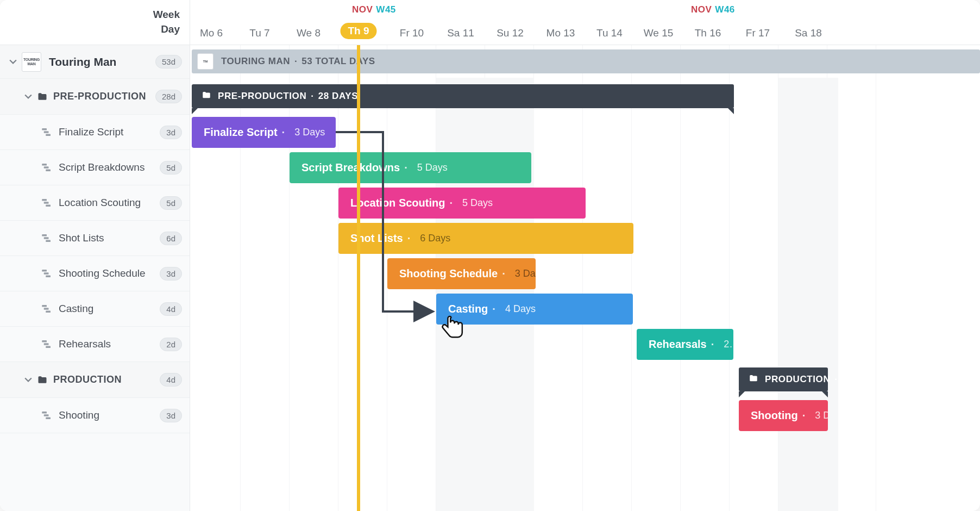 The width and height of the screenshot is (980, 511). I want to click on day-label: Day, so click(171, 29).